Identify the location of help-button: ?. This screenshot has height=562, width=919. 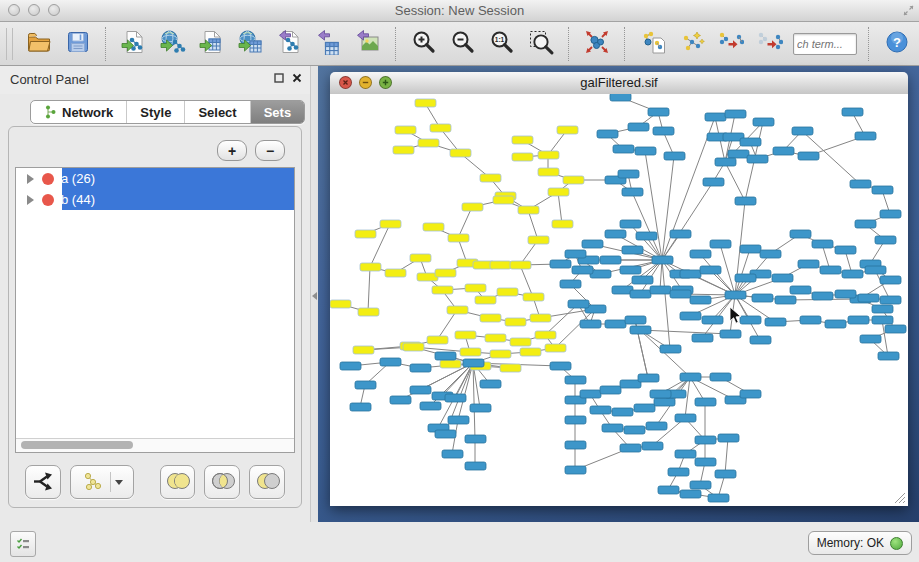
(897, 44).